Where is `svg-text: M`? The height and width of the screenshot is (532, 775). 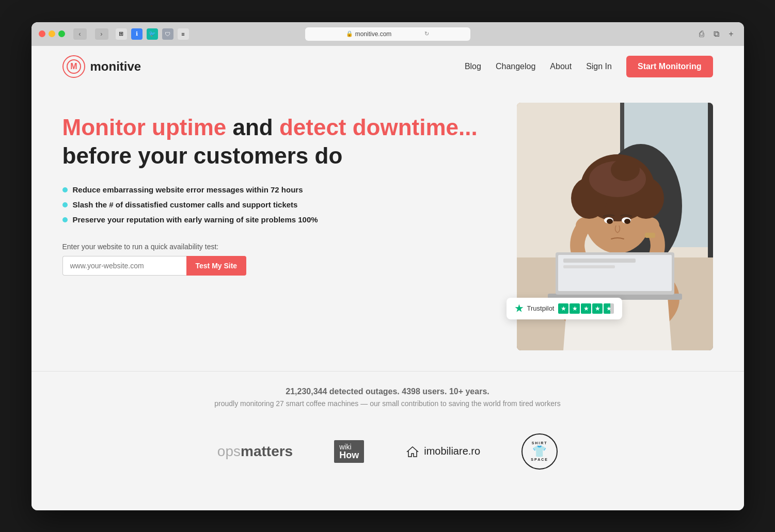 svg-text: M is located at coordinates (73, 66).